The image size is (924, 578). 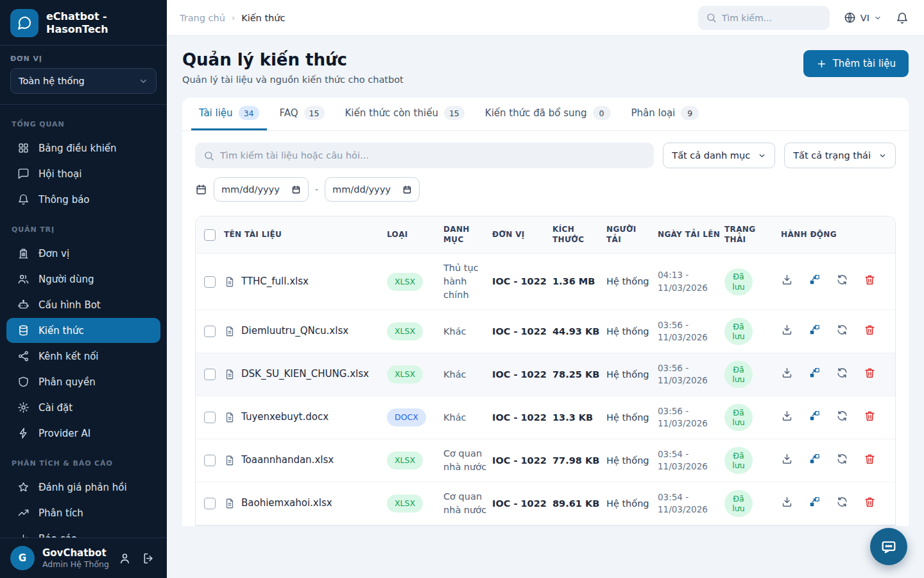 I want to click on language-value: VI, so click(x=865, y=18).